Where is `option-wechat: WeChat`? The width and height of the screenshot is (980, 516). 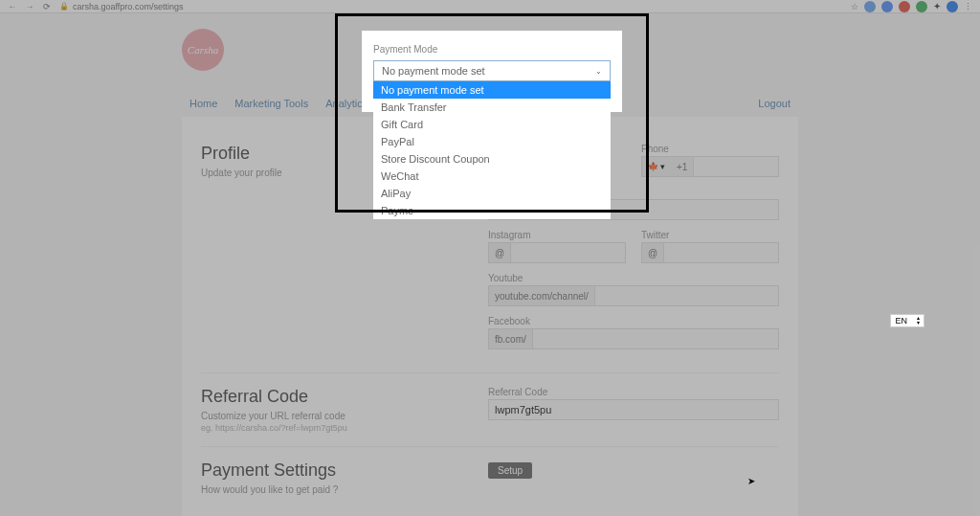
option-wechat: WeChat is located at coordinates (492, 176).